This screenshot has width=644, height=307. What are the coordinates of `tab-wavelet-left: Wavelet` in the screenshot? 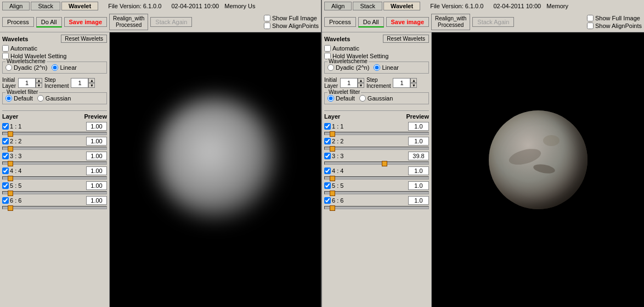 It's located at (80, 6).